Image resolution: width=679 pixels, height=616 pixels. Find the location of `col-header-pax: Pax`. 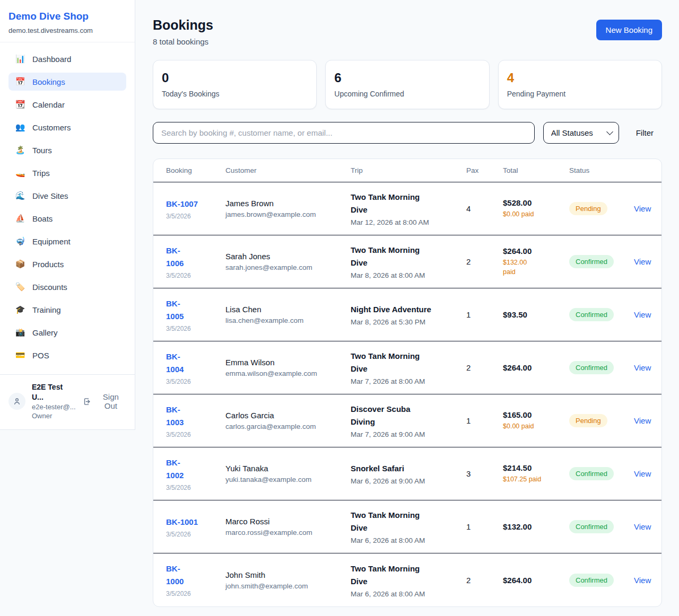

col-header-pax: Pax is located at coordinates (485, 171).